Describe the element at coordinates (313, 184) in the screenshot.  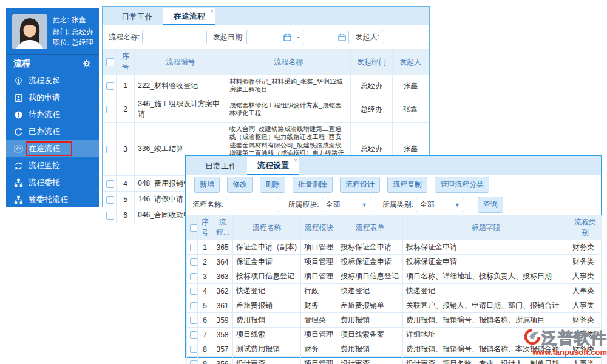
I see `batch-delete-button: 批量删除` at that location.